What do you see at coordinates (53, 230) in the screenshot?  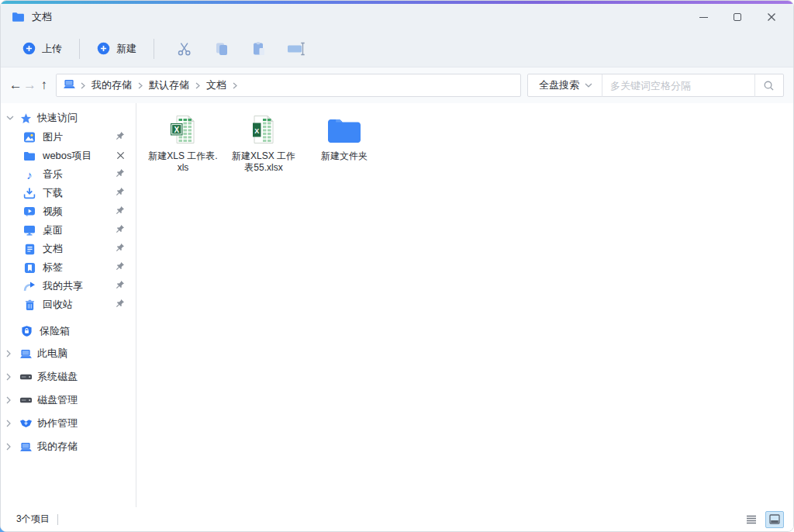 I see `sidebar-item-label: 桌面` at bounding box center [53, 230].